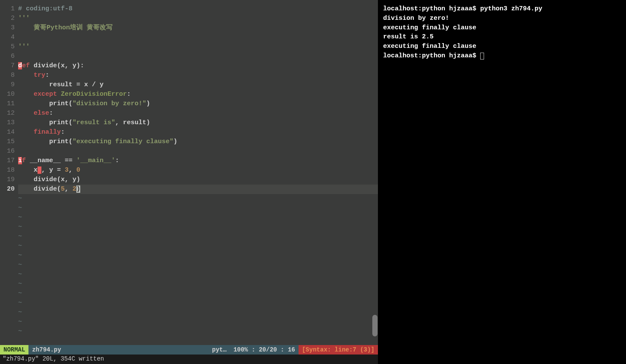  Describe the element at coordinates (198, 161) in the screenshot. I see `code-line: if __name__ == '__main__':` at that location.